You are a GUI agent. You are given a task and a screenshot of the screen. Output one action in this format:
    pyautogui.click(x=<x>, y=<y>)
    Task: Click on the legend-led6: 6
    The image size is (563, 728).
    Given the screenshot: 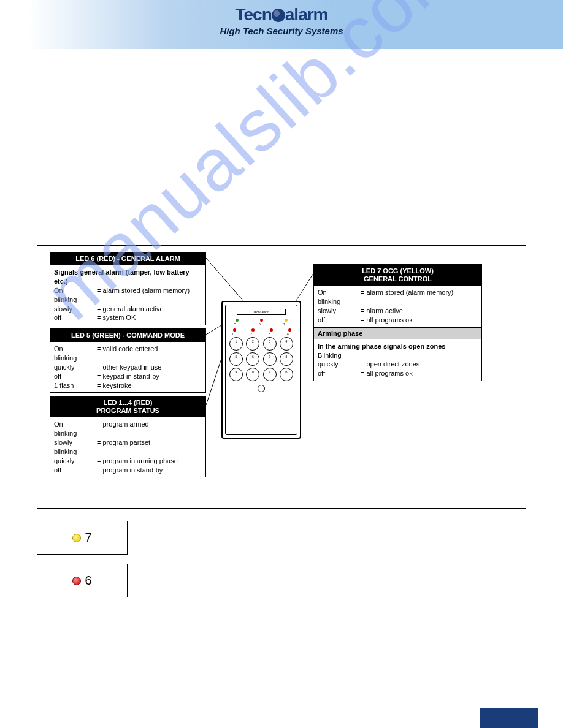 What is the action you would take?
    pyautogui.click(x=82, y=581)
    